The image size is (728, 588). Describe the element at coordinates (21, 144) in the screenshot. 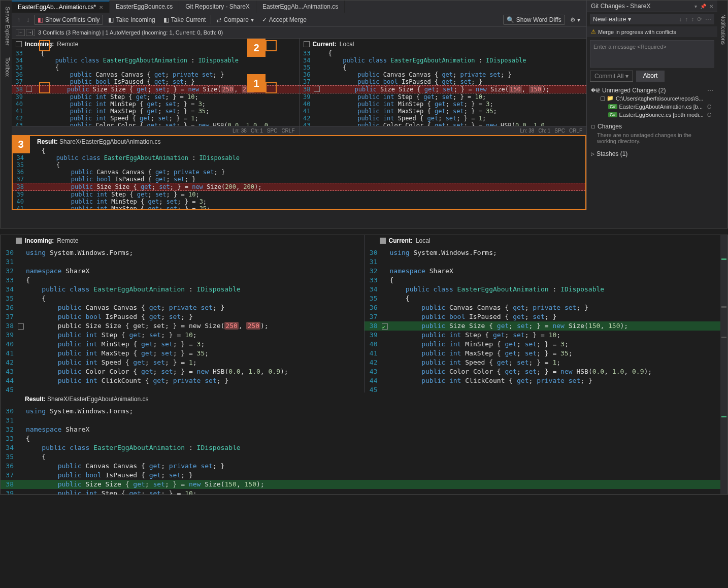

I see `annotation-badge-3: 3` at that location.